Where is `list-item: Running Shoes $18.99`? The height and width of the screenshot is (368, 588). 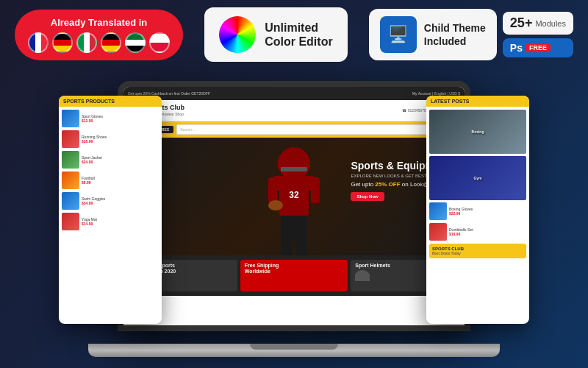
list-item: Running Shoes $18.99 is located at coordinates (110, 139).